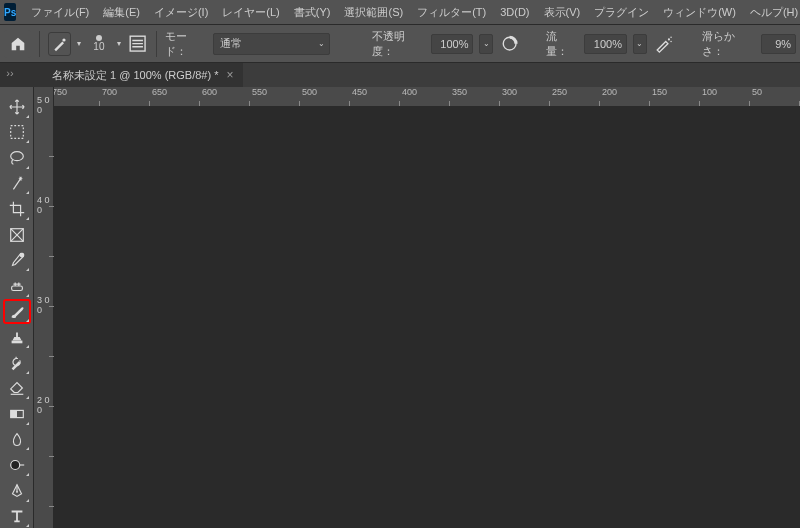 The height and width of the screenshot is (528, 800). What do you see at coordinates (271, 44) in the screenshot?
I see `blend-mode-select: 通常 ⌄` at bounding box center [271, 44].